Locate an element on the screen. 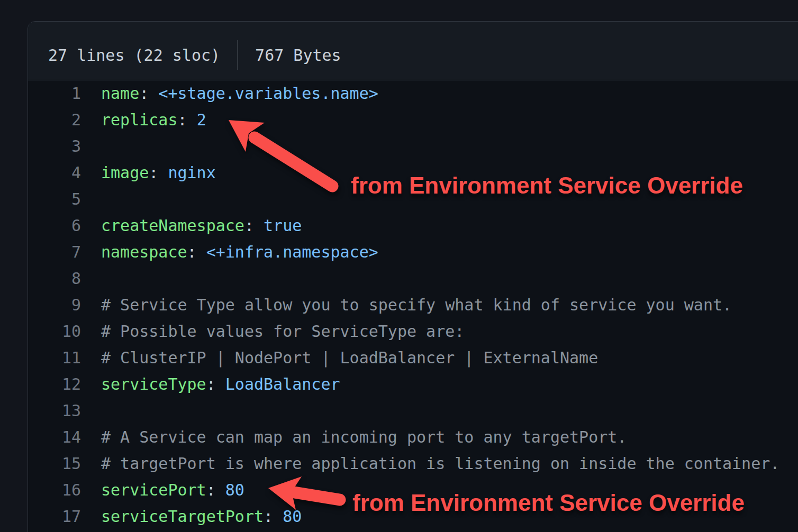  token-key: serviceType is located at coordinates (153, 384).